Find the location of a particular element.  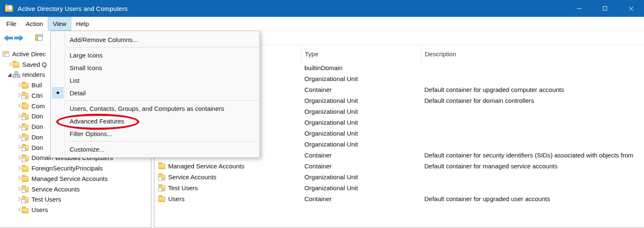

chevron-down-icon is located at coordinates (9, 75).